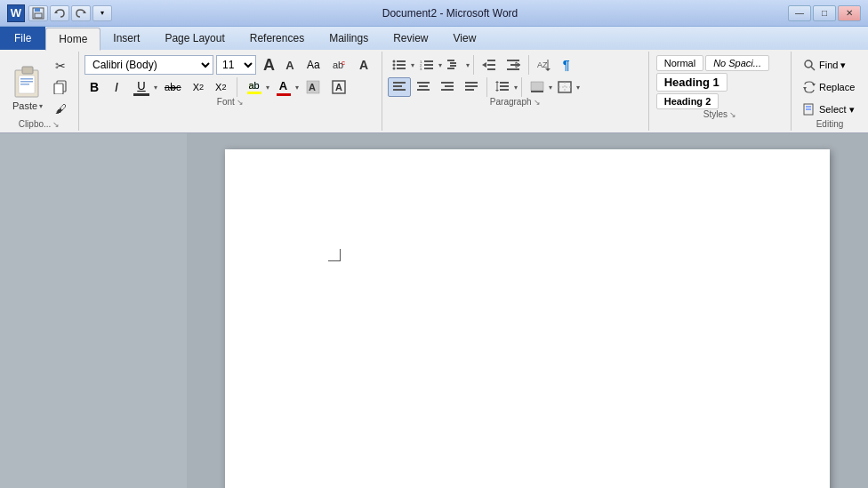  I want to click on font-size-select: 11 8910 12141618, so click(237, 65).